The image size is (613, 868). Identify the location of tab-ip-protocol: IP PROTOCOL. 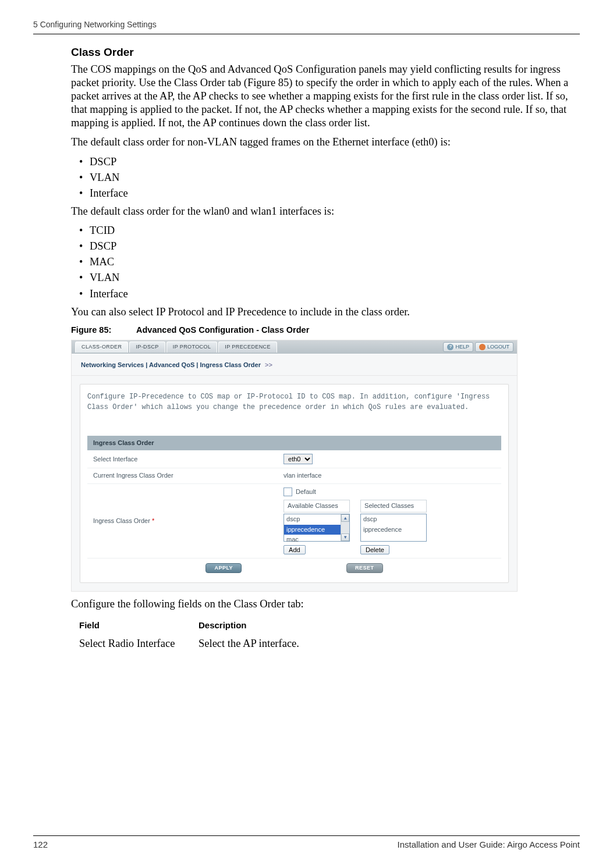
(192, 347).